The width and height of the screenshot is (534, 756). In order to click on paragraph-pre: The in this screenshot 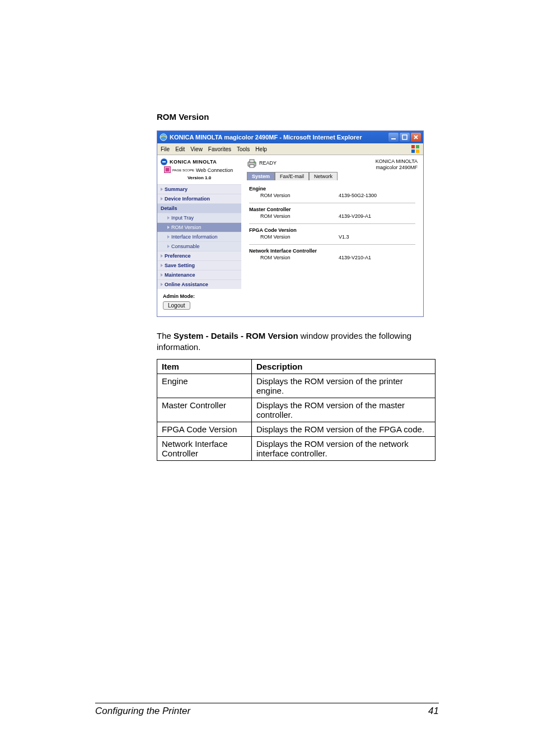, I will do `click(165, 336)`.